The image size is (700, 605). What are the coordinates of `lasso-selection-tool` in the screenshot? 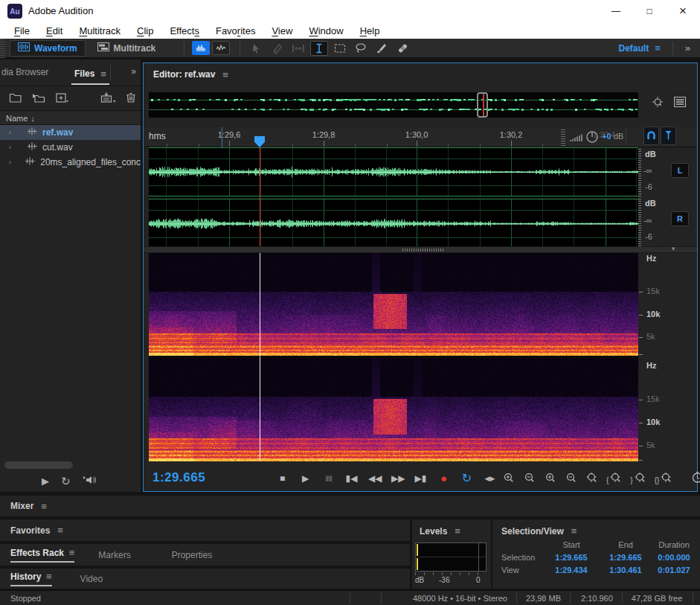 It's located at (361, 48).